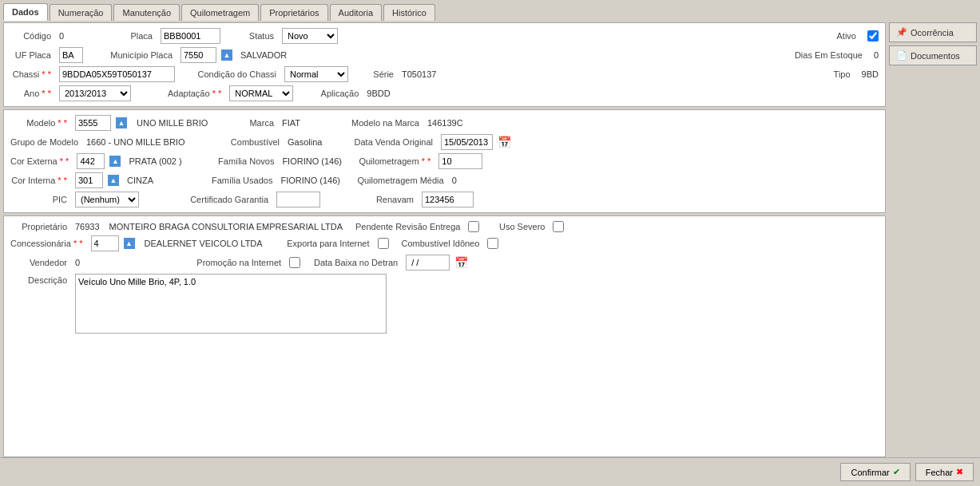  I want to click on quilometragem-input, so click(460, 161).